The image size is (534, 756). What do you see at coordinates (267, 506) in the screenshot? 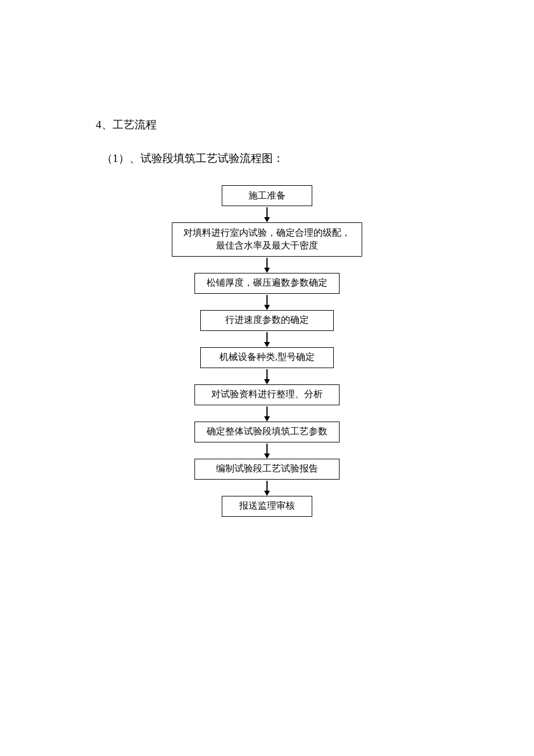
I see `flow-node-submit-review: 报送监理审核` at bounding box center [267, 506].